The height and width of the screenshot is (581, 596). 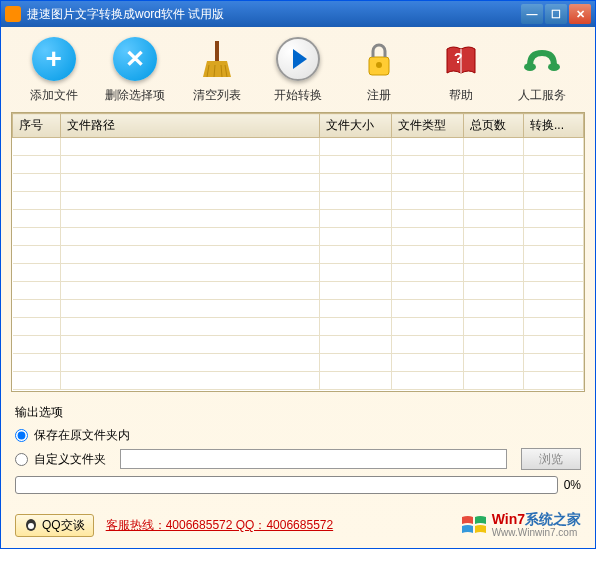 What do you see at coordinates (286, 485) in the screenshot?
I see `progress-bar` at bounding box center [286, 485].